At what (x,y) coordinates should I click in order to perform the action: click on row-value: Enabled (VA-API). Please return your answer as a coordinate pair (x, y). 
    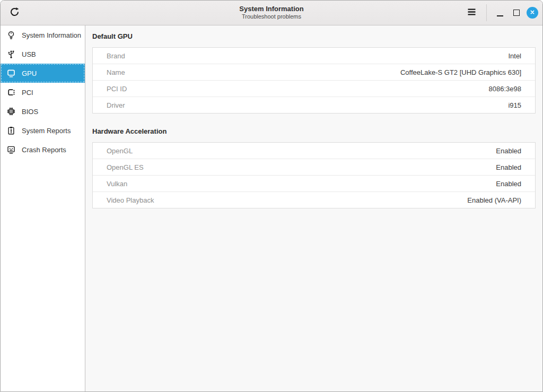
    Looking at the image, I should click on (494, 201).